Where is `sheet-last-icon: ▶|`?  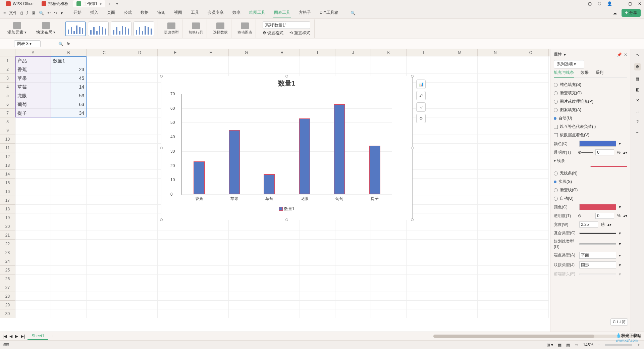
sheet-last-icon: ▶| is located at coordinates (23, 336).